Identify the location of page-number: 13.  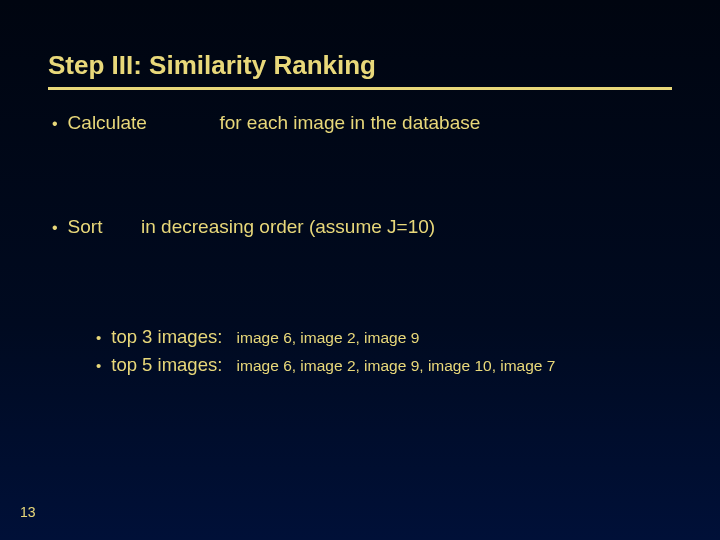
(28, 512).